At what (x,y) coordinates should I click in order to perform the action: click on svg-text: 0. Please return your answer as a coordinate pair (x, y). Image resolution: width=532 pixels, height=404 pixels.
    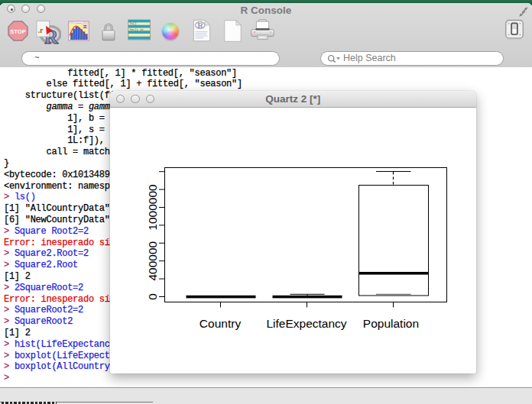
    Looking at the image, I should click on (153, 296).